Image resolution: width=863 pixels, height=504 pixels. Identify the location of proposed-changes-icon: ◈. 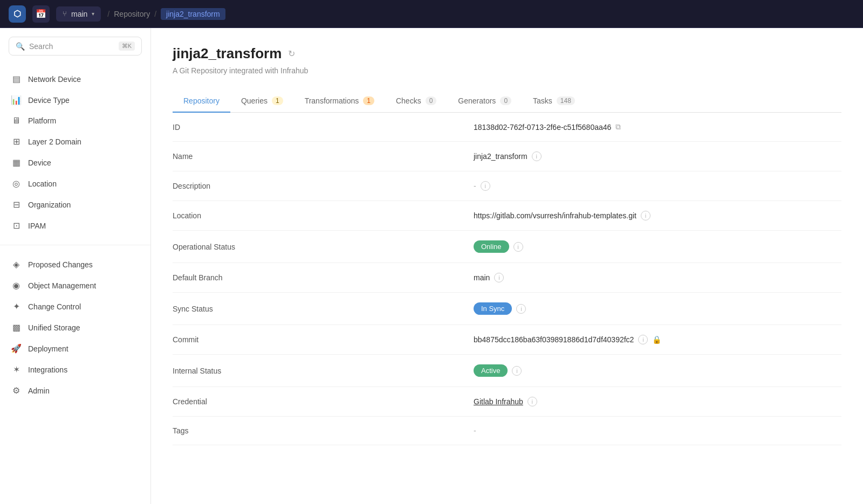
(16, 264).